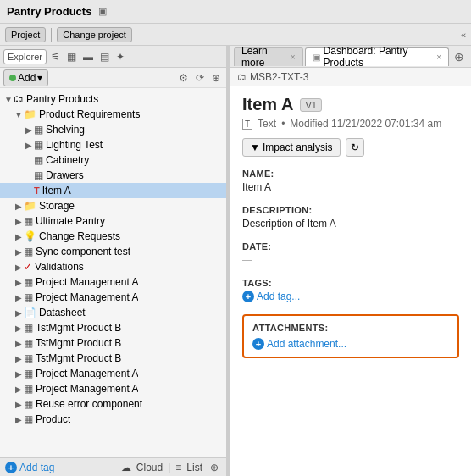 This screenshot has height=476, width=471. I want to click on name-value: Item A, so click(351, 187).